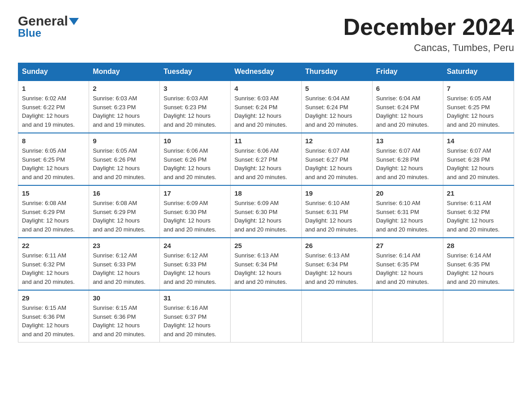 The height and width of the screenshot is (411, 532). I want to click on day-info: Sunrise: 6:10 AM Sunset: 6:31 PM Dayligh…, so click(408, 216).